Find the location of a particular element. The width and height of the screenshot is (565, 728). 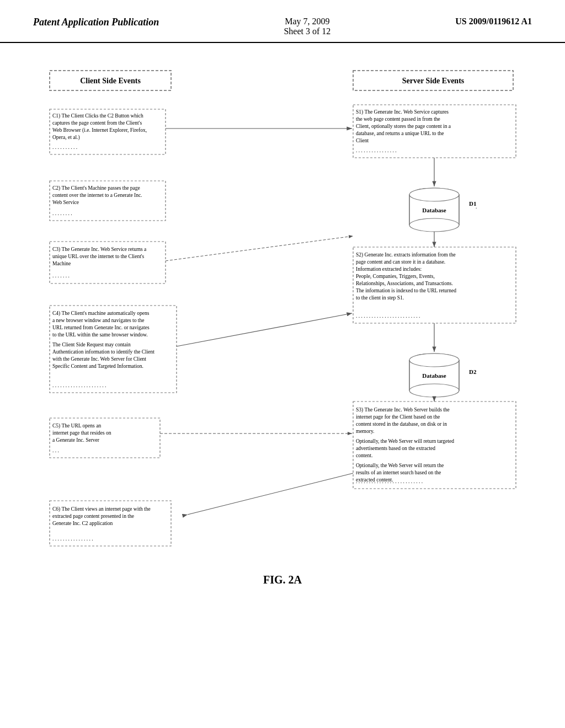

svg-text:C1) The Client Clicks the C2 B: C1) The Client Clicks the C2 Button whic… is located at coordinates (98, 116).